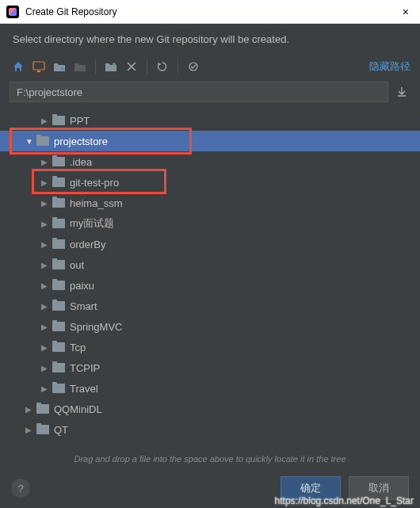  I want to click on tree-row: ▶orderBy, so click(210, 244).